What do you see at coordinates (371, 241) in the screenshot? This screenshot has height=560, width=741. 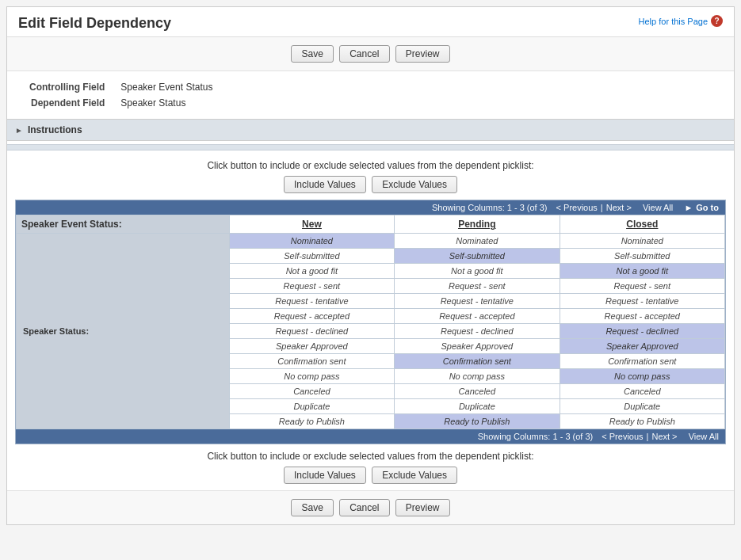 I see `table-row: Speaker Status:NominatedNominatedNominat…` at bounding box center [371, 241].